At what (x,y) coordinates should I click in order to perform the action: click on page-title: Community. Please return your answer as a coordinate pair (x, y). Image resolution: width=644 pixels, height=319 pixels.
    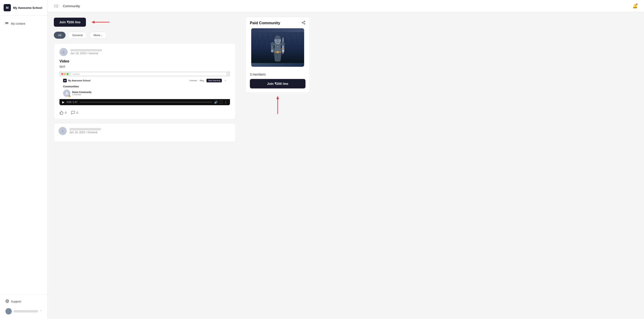
    Looking at the image, I should click on (72, 6).